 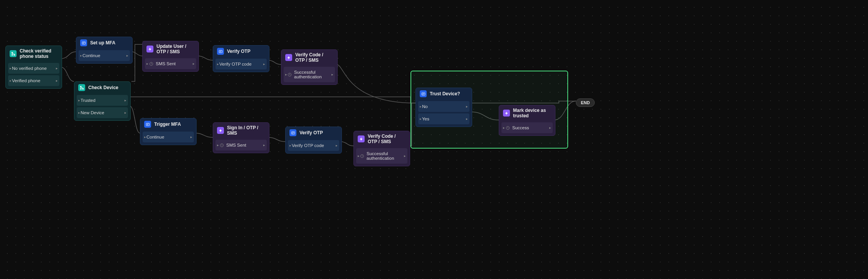 I want to click on node-verify-otp-2: Verify OTP▸Verify OTP code▸, so click(x=314, y=140).